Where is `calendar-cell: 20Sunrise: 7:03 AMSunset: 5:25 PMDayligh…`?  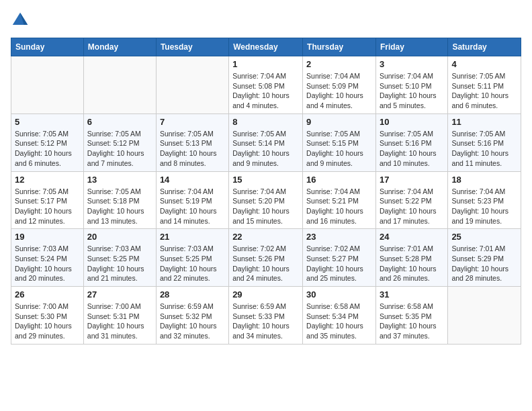 calendar-cell: 20Sunrise: 7:03 AMSunset: 5:25 PMDayligh… is located at coordinates (120, 258).